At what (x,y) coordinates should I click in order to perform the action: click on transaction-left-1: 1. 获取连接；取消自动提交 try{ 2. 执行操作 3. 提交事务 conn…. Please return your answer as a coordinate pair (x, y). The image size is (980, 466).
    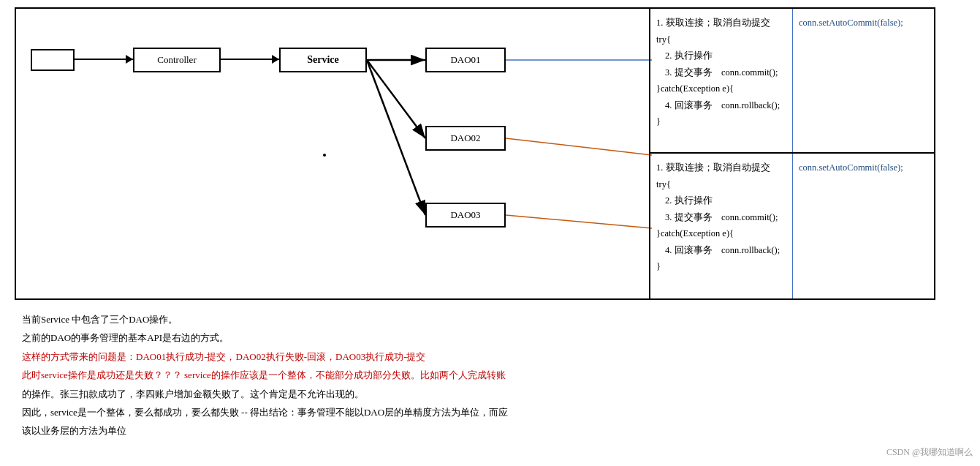
    Looking at the image, I should click on (722, 80).